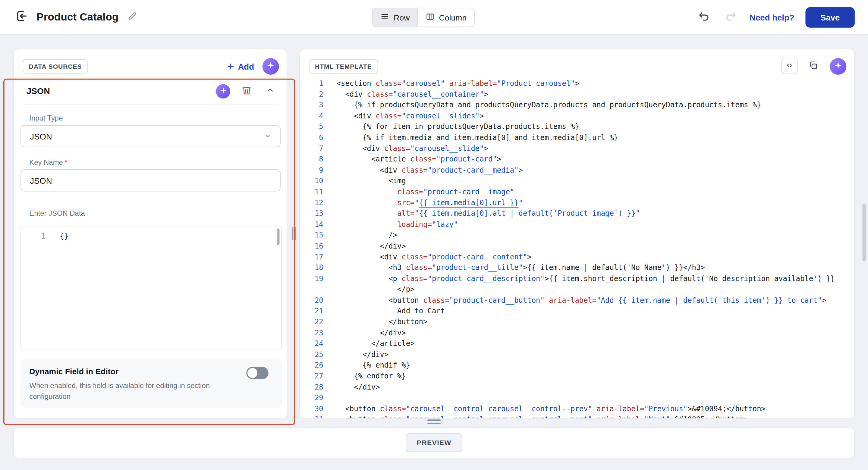  I want to click on json-data-label: Enter JSON Data, so click(57, 214).